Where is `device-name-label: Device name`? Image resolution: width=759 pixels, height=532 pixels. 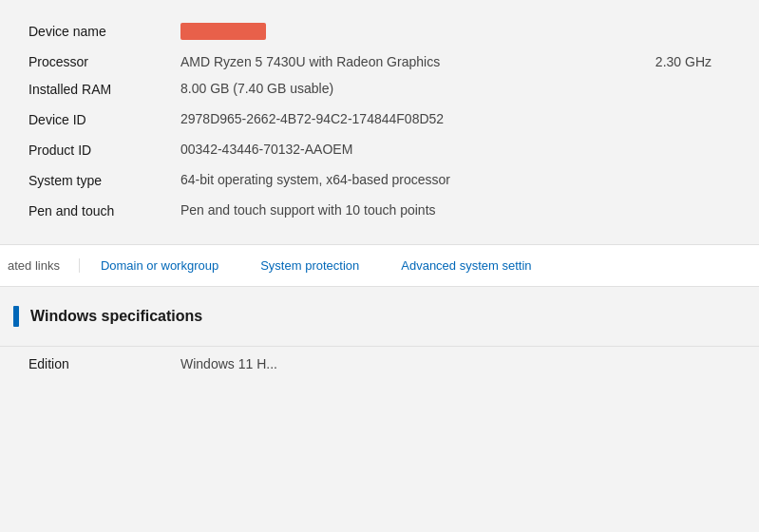 device-name-label: Device name is located at coordinates (104, 30).